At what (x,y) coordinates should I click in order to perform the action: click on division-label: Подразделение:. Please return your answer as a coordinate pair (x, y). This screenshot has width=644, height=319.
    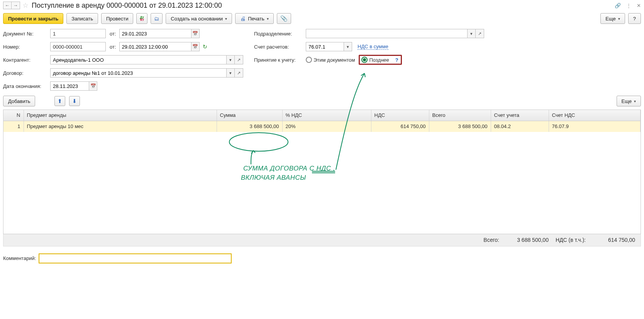
    Looking at the image, I should click on (280, 34).